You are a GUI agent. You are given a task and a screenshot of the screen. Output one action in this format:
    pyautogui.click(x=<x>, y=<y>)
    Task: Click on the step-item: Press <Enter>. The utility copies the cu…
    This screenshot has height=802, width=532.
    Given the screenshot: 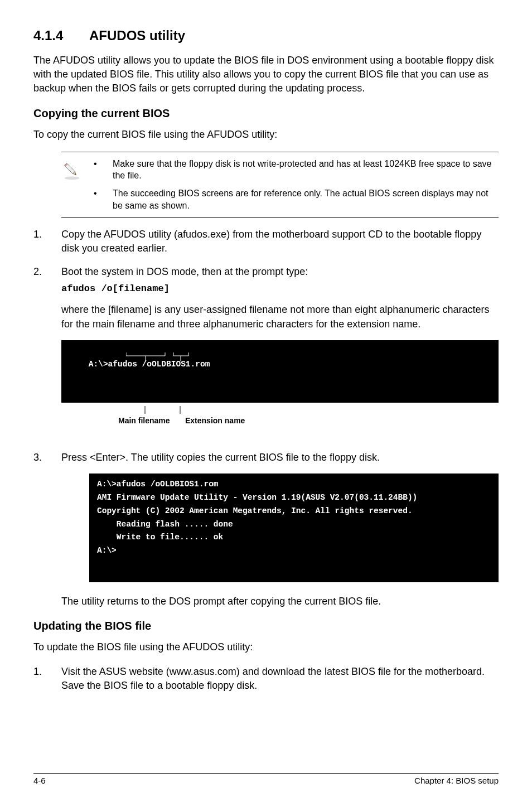 What is the action you would take?
    pyautogui.click(x=266, y=457)
    